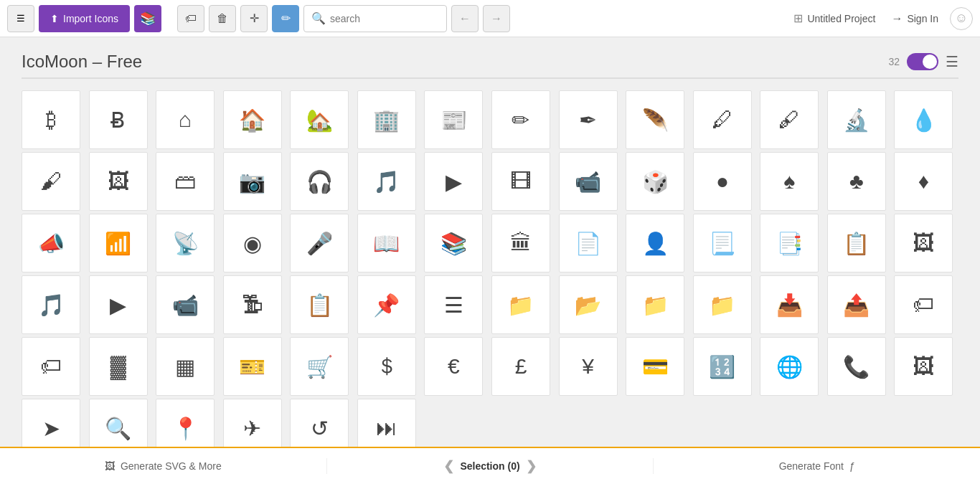 This screenshot has width=980, height=484. What do you see at coordinates (588, 120) in the screenshot?
I see `icon-cell-pencil2: ✒` at bounding box center [588, 120].